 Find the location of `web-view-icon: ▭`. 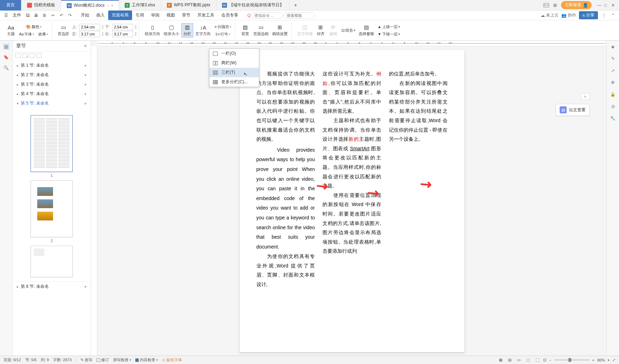

web-view-icon: ▭ is located at coordinates (519, 360).